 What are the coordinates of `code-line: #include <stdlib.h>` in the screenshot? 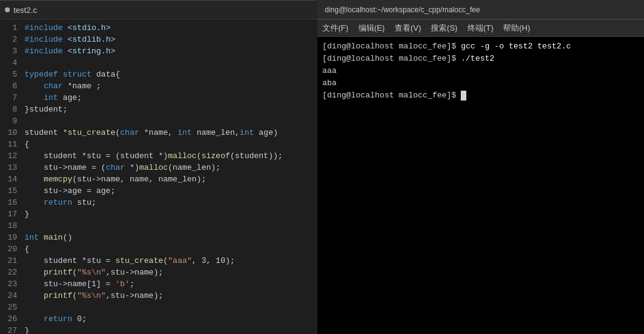 It's located at (171, 39).